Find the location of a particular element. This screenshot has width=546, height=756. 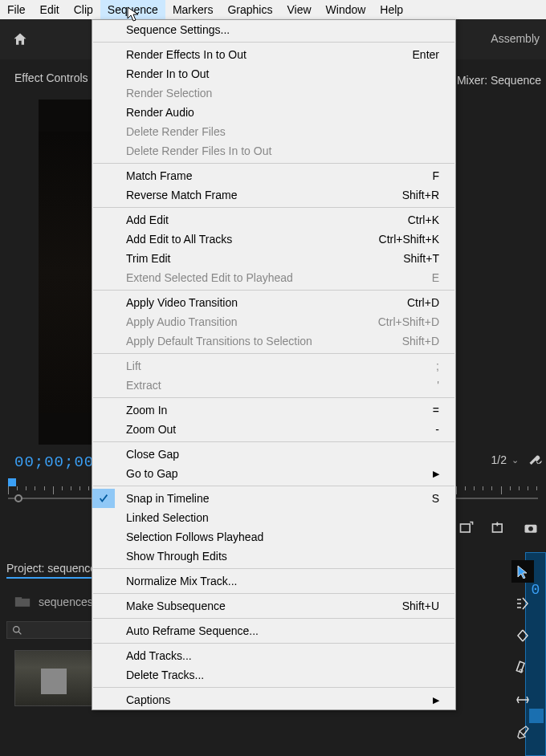

menu-item-reverse-match-frame: Reverse Match FrameShift+R is located at coordinates (274, 195).